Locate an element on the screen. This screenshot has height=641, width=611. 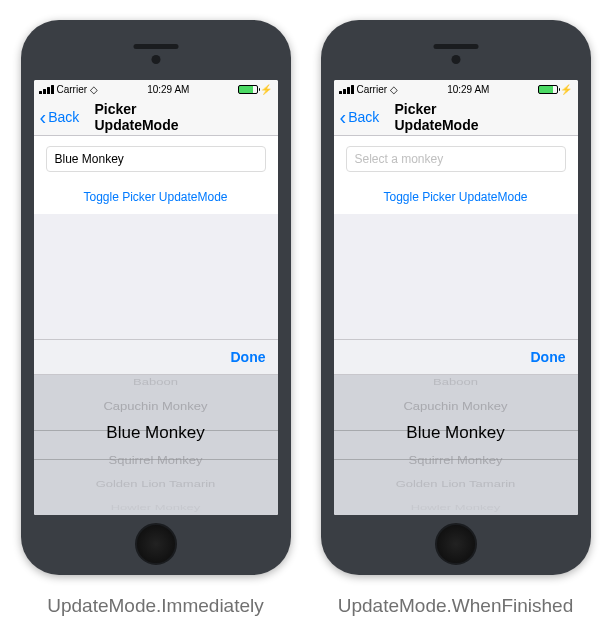
input-value: Blue Monkey is located at coordinates (90, 159).